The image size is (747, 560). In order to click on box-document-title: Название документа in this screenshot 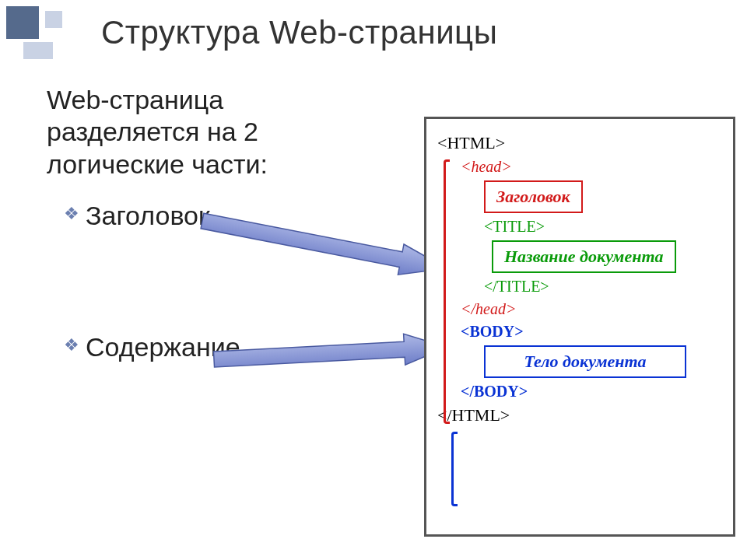, I will do `click(584, 257)`.